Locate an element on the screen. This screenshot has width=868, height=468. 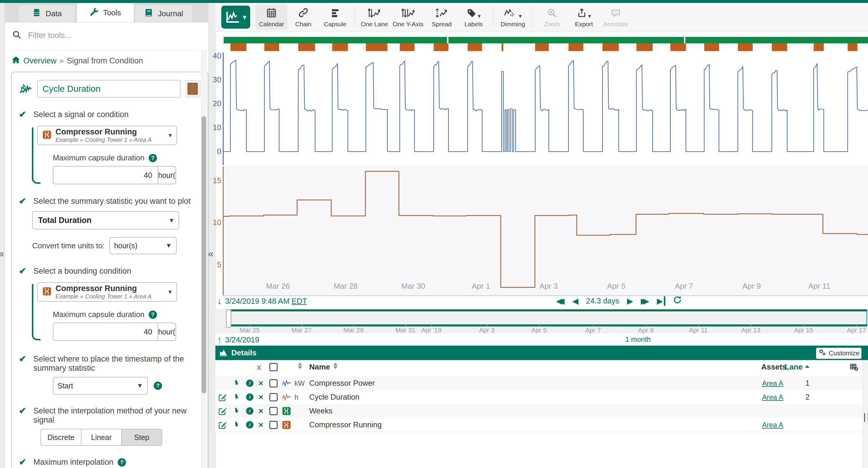
interp-option-discrete: Discrete is located at coordinates (61, 437).